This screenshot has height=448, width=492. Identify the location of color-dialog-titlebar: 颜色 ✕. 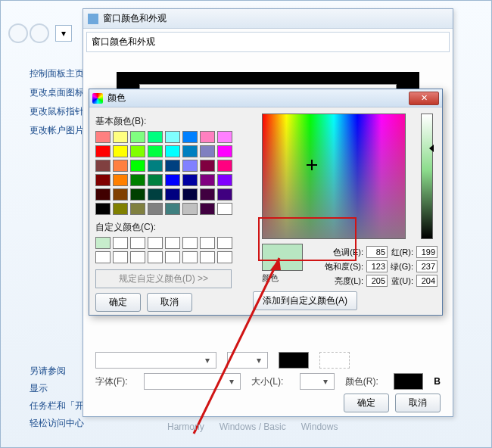
(266, 98).